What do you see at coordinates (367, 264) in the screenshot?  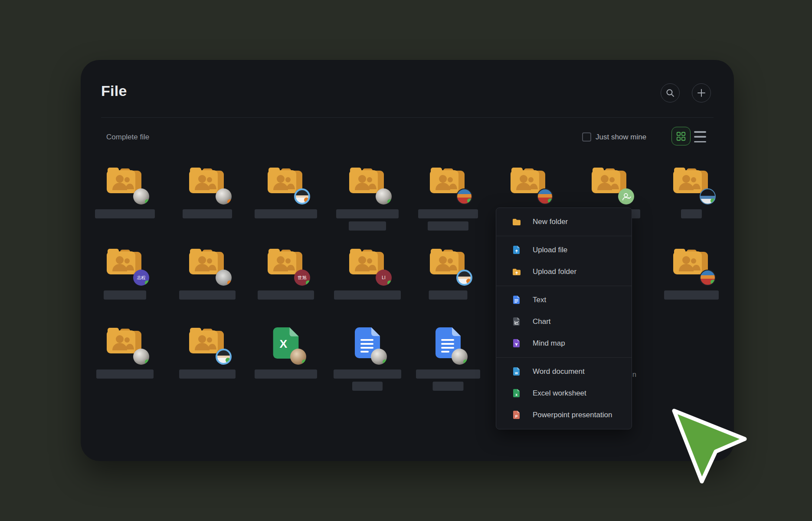 I see `file-icon-wrap: LI` at bounding box center [367, 264].